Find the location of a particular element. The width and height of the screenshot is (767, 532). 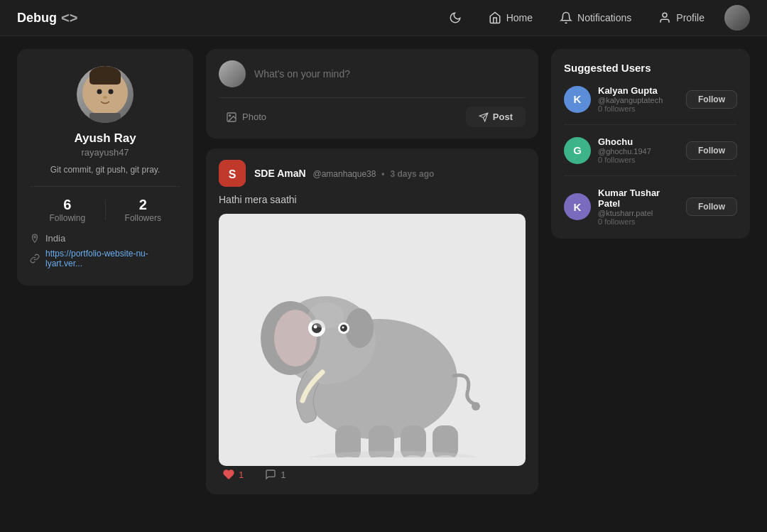

photo-label: Photo is located at coordinates (254, 116).